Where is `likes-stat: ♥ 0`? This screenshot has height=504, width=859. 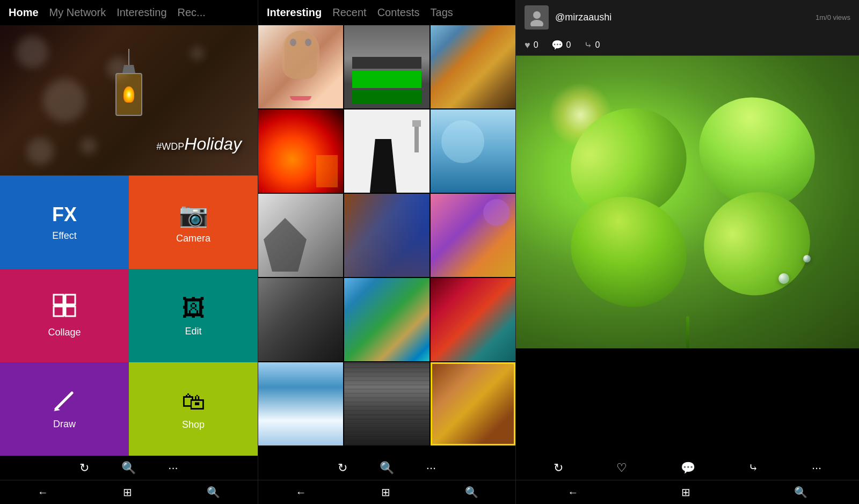
likes-stat: ♥ 0 is located at coordinates (532, 45).